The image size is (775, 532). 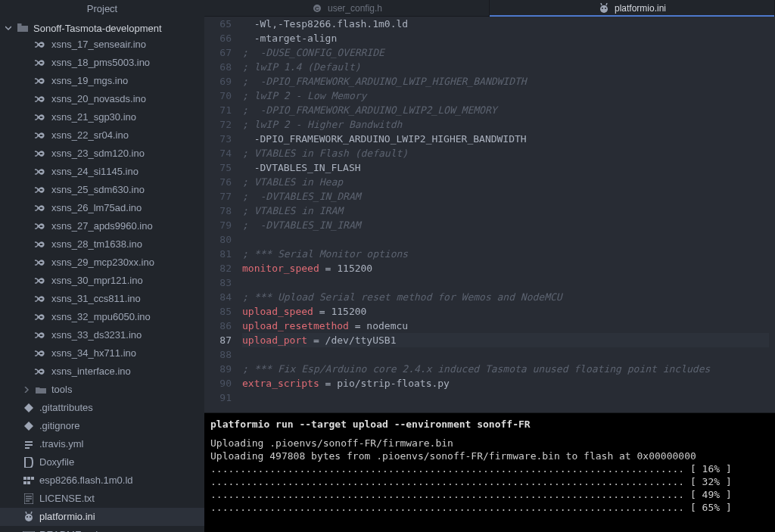 What do you see at coordinates (102, 135) in the screenshot?
I see `file-tree-item: xsns_22_sr04.ino` at bounding box center [102, 135].